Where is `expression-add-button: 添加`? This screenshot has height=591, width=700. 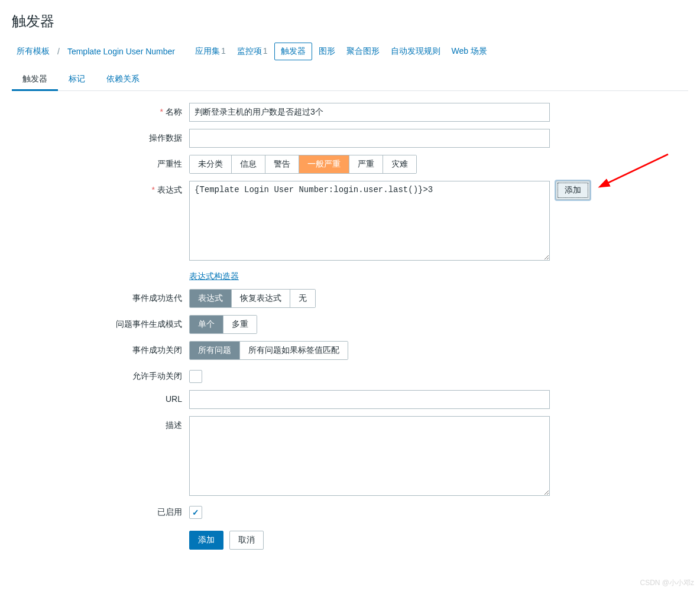 expression-add-button: 添加 is located at coordinates (573, 190).